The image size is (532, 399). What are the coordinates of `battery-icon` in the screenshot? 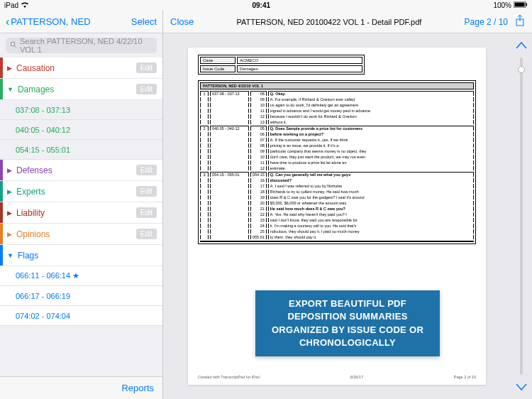 It's located at (521, 6).